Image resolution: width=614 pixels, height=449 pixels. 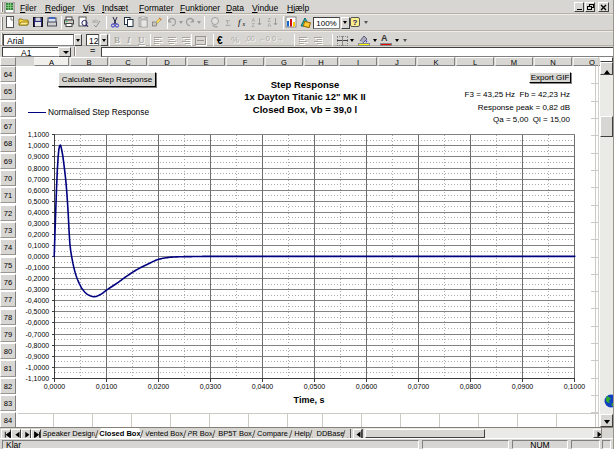 What do you see at coordinates (228, 23) in the screenshot?
I see `svg-text: Σ` at bounding box center [228, 23].